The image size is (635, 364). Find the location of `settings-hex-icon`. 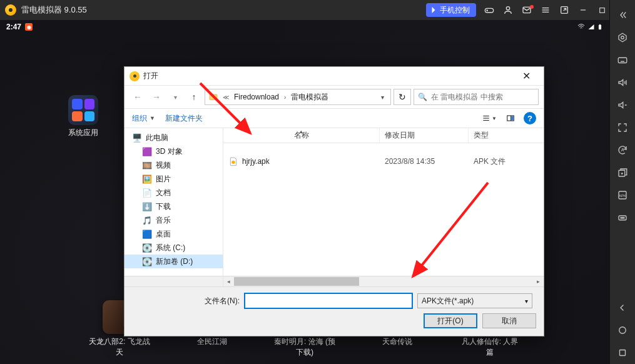

settings-hex-icon is located at coordinates (622, 38).